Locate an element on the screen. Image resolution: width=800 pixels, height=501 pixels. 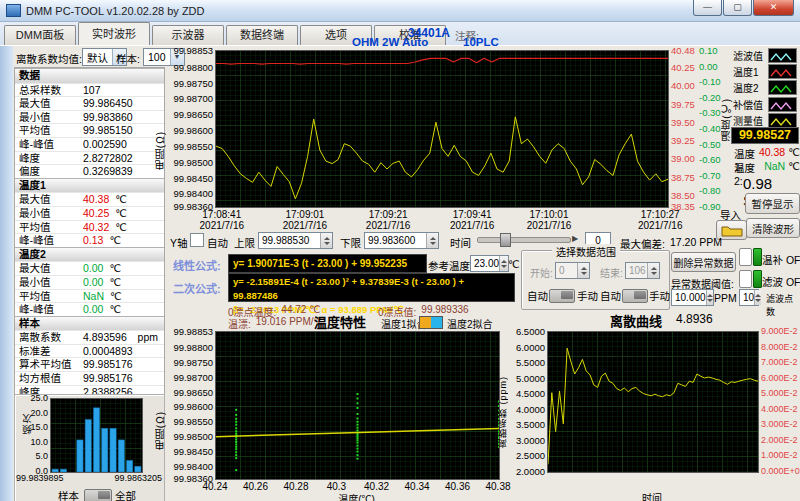
legend-item-温度2: 温度2 is located at coordinates (765, 88).